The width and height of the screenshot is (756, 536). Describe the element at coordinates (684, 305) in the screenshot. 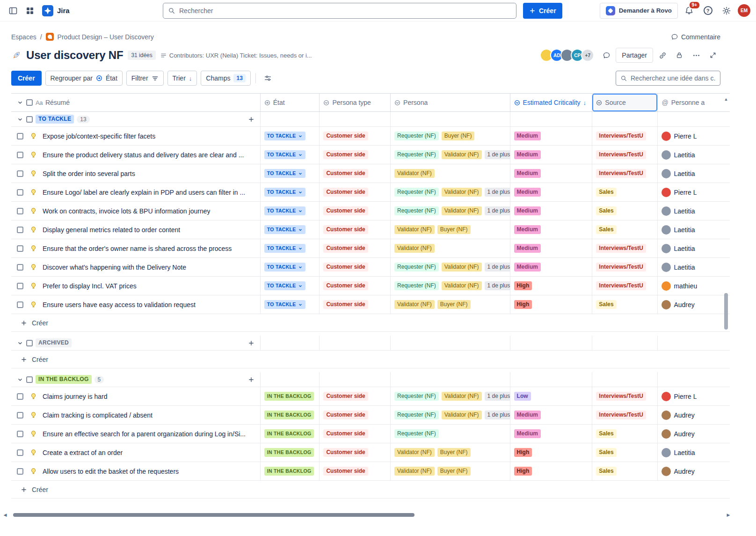

I see `person-name: Audrey` at that location.